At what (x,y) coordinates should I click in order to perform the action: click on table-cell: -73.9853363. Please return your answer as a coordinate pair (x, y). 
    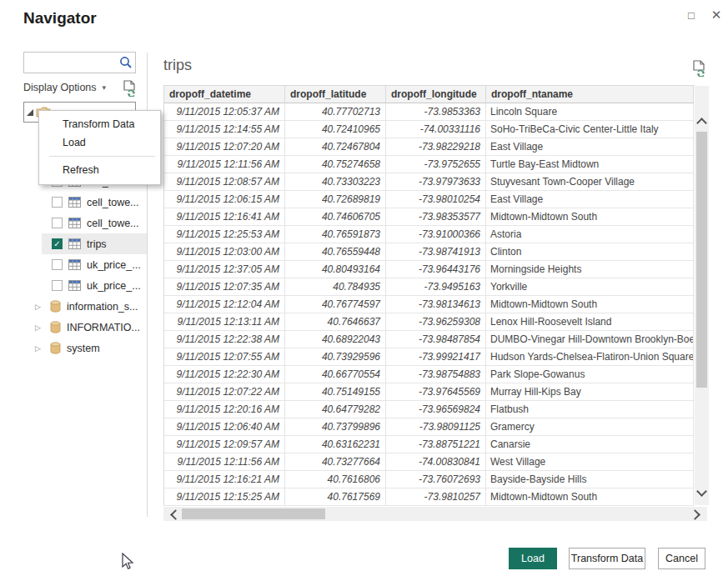
    Looking at the image, I should click on (436, 112).